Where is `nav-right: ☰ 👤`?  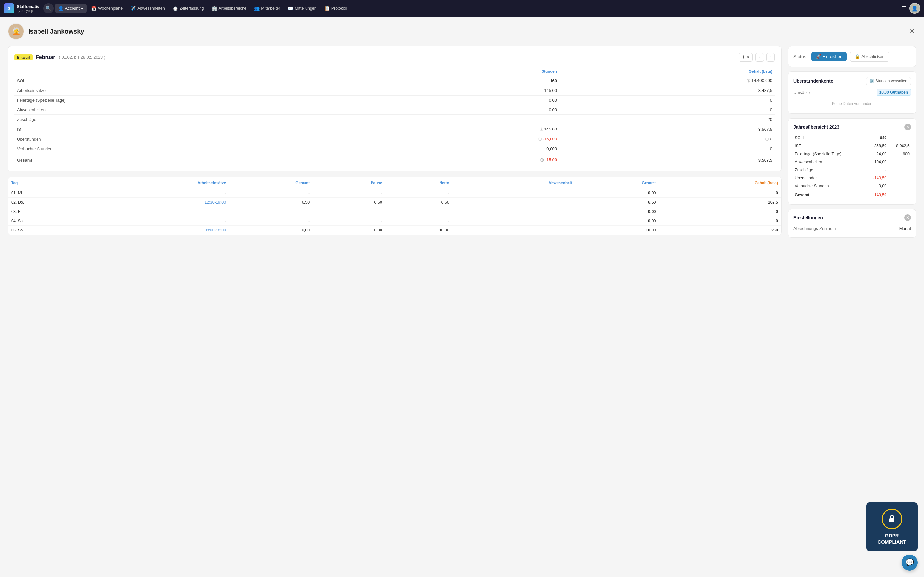
nav-right: ☰ 👤 is located at coordinates (911, 8).